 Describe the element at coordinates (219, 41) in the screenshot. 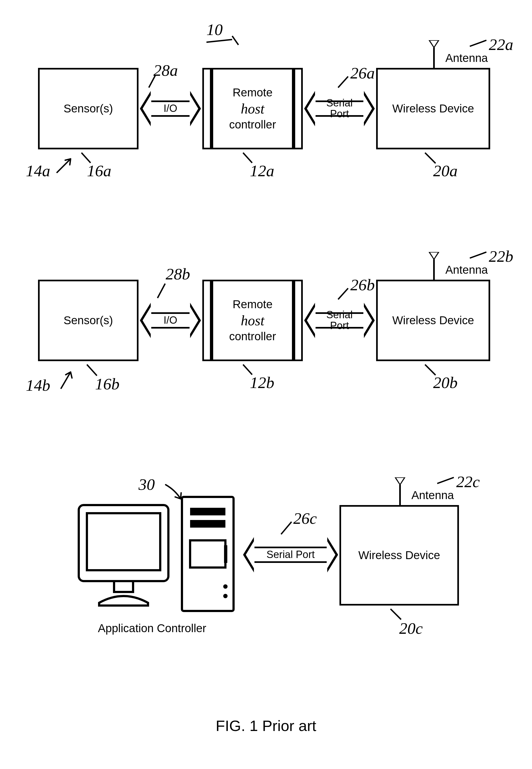

I see `ref-figure-underline` at that location.